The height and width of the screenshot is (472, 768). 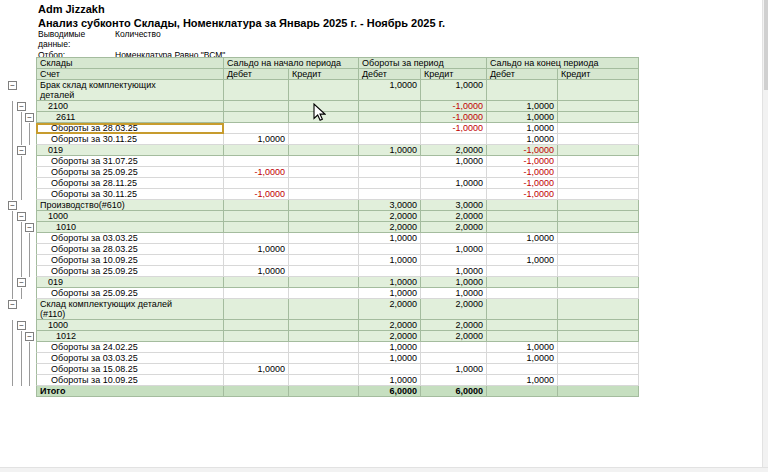 What do you see at coordinates (130, 336) in the screenshot?
I see `row-label: 1012` at bounding box center [130, 336].